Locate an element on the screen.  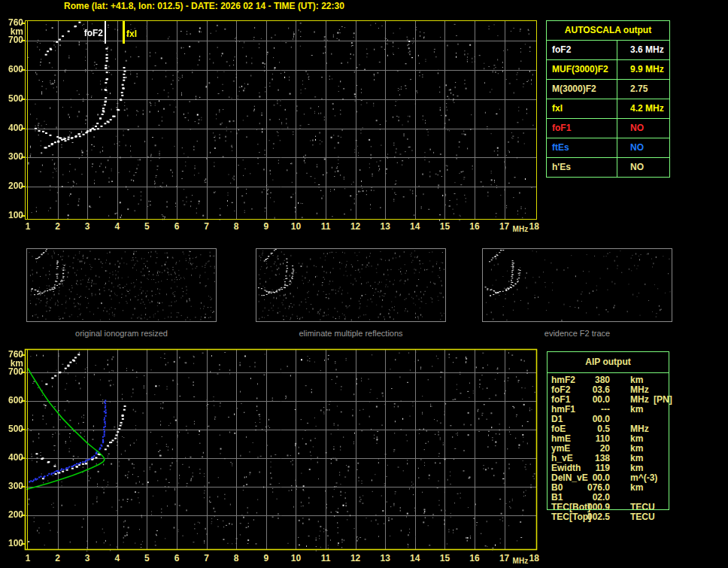
table-row-M3000F2: M(3000)F2 2.75 is located at coordinates (608, 90).